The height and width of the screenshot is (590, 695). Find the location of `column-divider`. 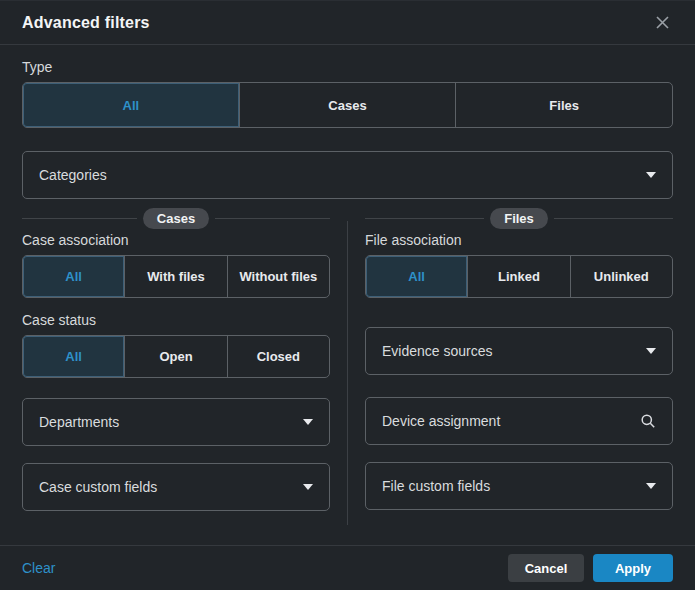

column-divider is located at coordinates (348, 373).